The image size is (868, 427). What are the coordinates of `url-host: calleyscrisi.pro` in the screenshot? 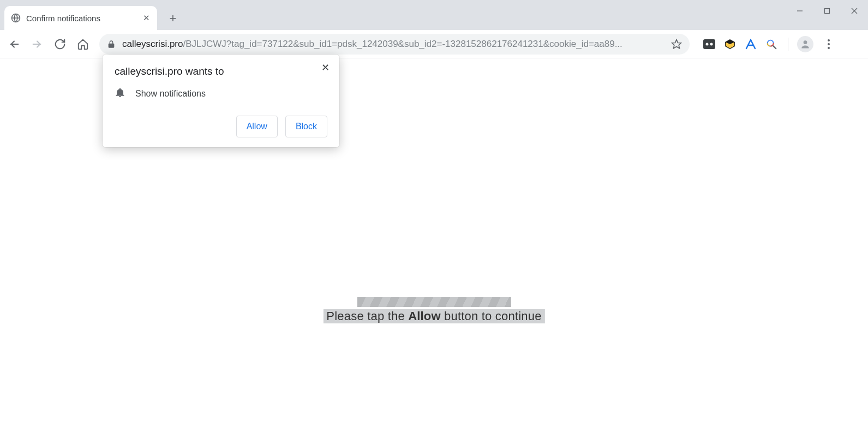 It's located at (153, 44).